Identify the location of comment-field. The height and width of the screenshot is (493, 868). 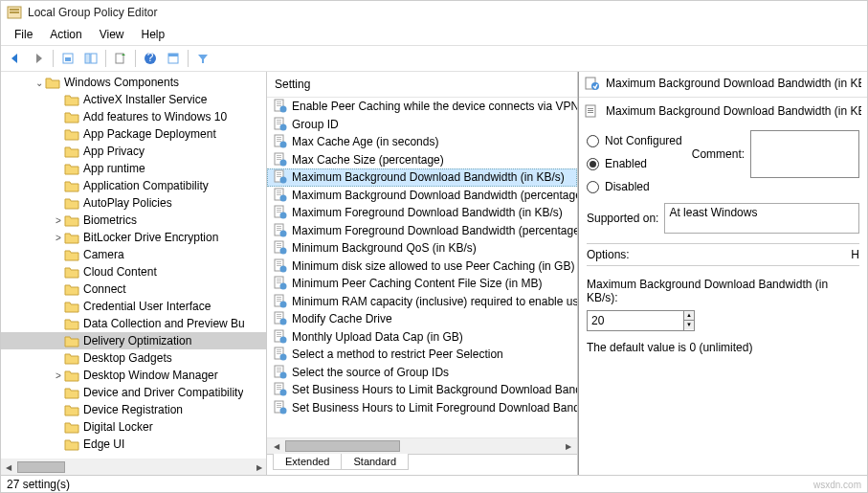
(805, 154).